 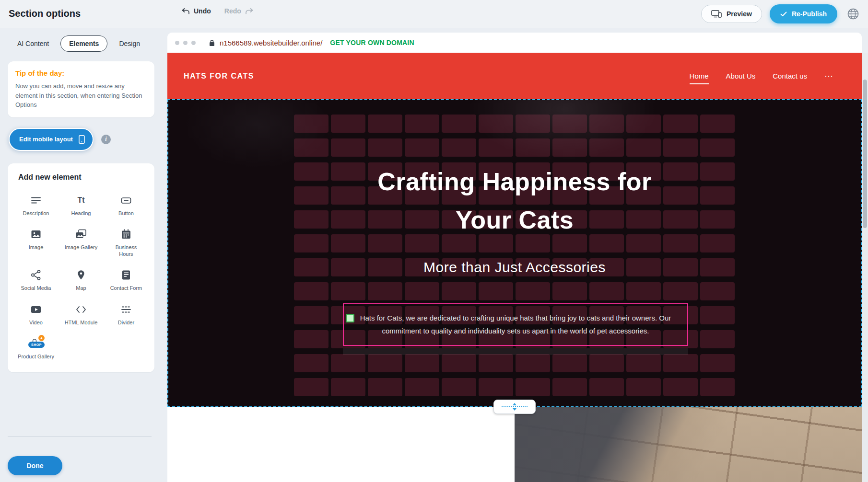 I want to click on tip-body: Now you can add, move and resize any ele…, so click(x=81, y=96).